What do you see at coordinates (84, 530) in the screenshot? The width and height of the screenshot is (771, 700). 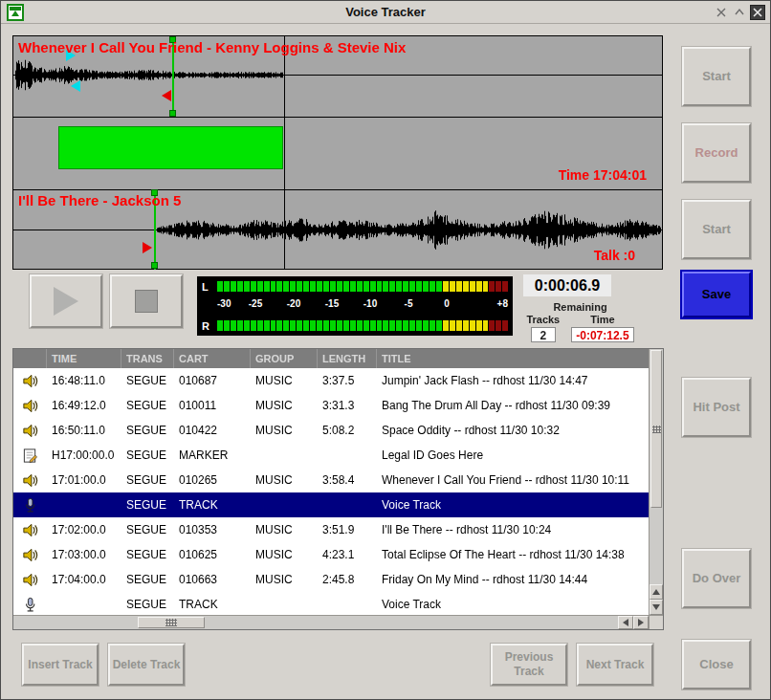 I see `cell-time: 17:02:00.0` at bounding box center [84, 530].